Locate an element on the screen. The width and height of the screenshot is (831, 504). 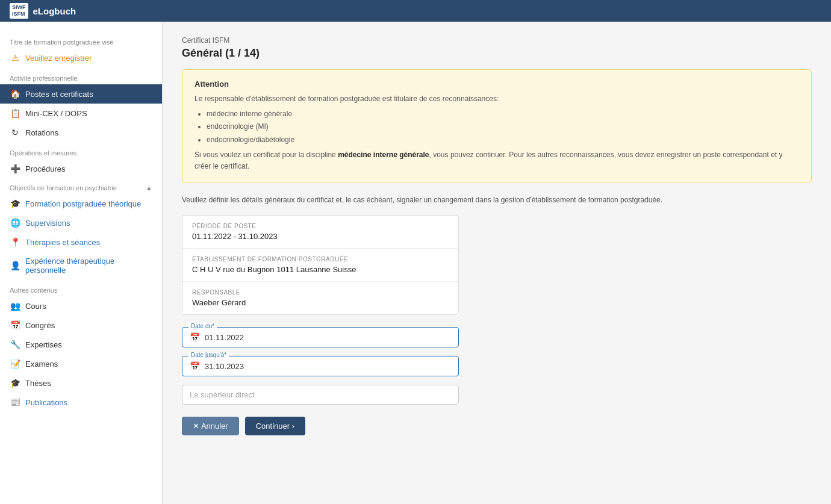
info-card-row-etablissement: ÉTABLISSEMENT DE FORMATION POSTGRADUÉE C… is located at coordinates (320, 265).